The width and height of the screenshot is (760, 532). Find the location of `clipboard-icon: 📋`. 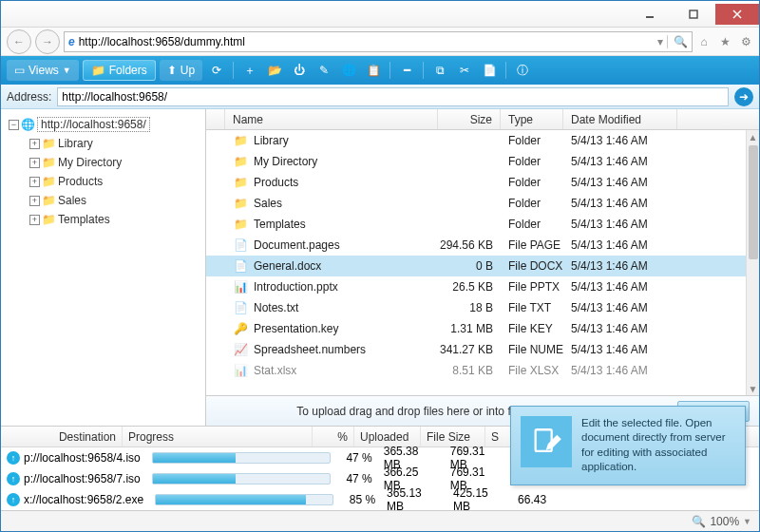

clipboard-icon: 📋 is located at coordinates (373, 70).